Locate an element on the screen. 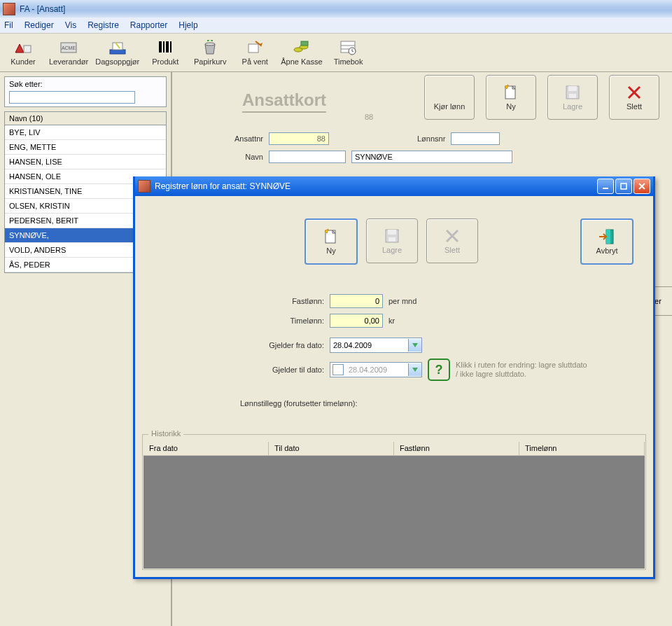 This screenshot has height=626, width=672. dialog-ny-button: Ny is located at coordinates (331, 242).